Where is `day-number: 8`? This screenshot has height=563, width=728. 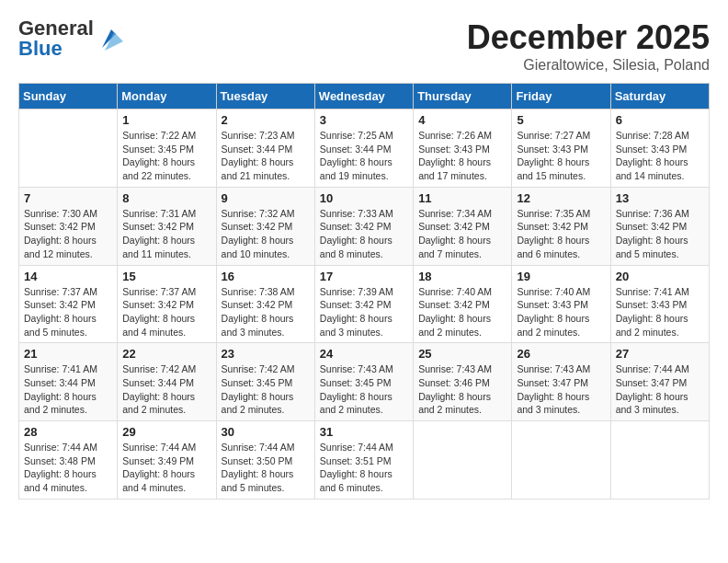
day-number: 8 is located at coordinates (166, 199).